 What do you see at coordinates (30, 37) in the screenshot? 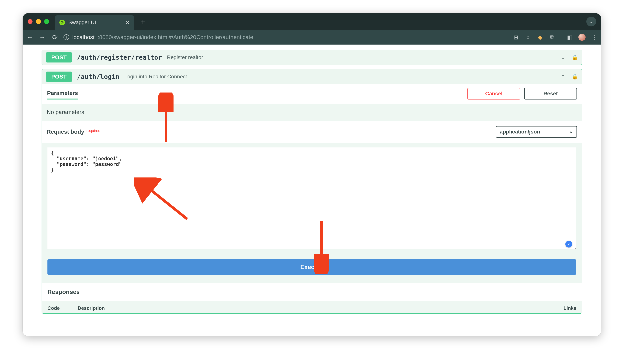
I see `back-button: ←` at bounding box center [30, 37].